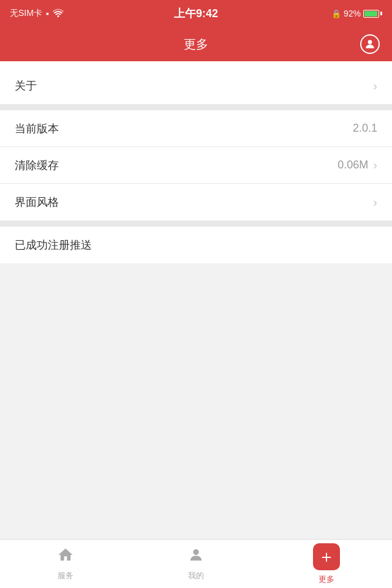  Describe the element at coordinates (196, 557) in the screenshot. I see `person-icon` at that location.